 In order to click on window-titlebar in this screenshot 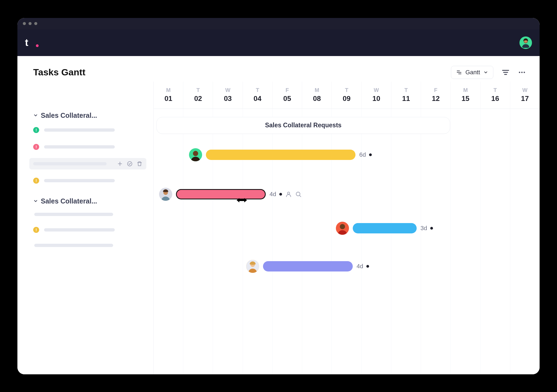, I will do `click(278, 24)`.